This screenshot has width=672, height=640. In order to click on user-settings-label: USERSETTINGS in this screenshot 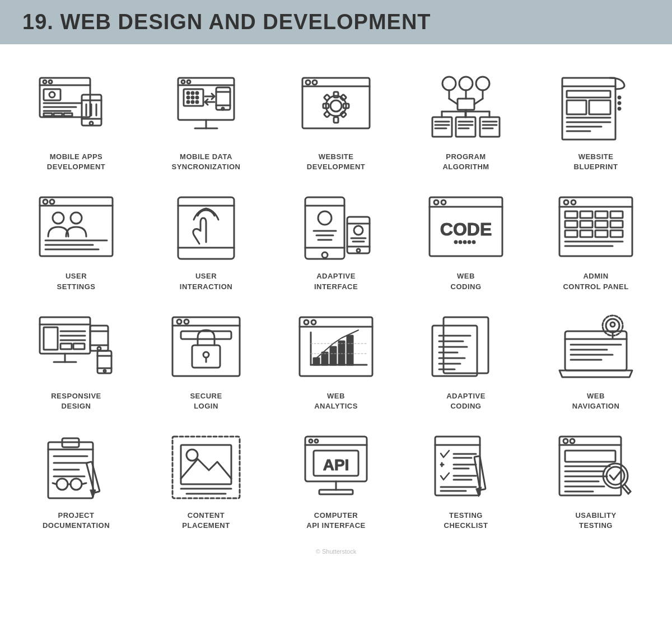, I will do `click(76, 281)`.